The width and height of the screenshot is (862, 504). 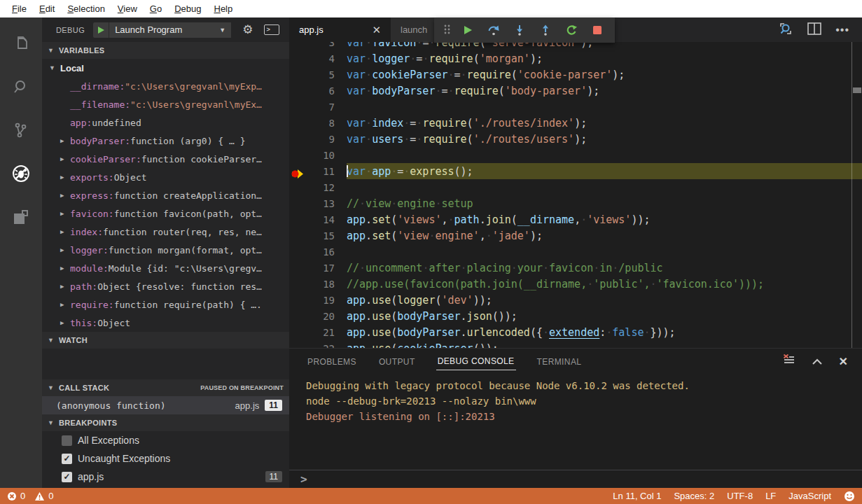 I want to click on code-line-22: 22app.use(cookieParser());, so click(x=576, y=344).